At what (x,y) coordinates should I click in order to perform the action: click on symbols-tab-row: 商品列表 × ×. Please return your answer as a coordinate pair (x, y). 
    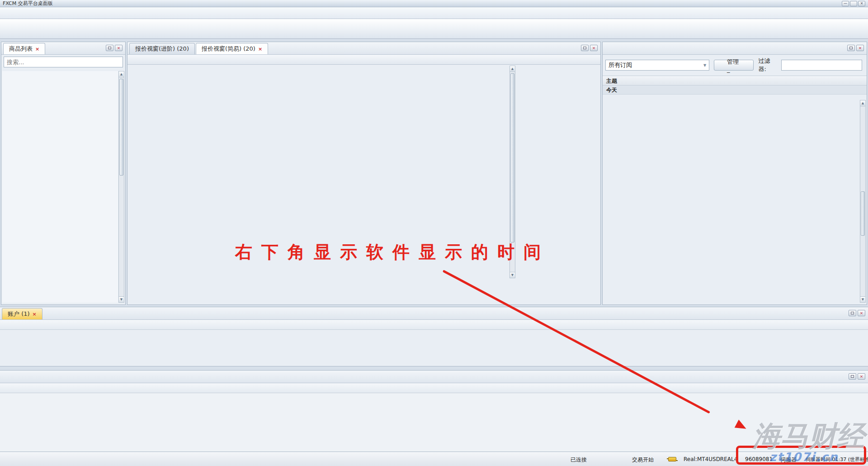
    Looking at the image, I should click on (63, 48).